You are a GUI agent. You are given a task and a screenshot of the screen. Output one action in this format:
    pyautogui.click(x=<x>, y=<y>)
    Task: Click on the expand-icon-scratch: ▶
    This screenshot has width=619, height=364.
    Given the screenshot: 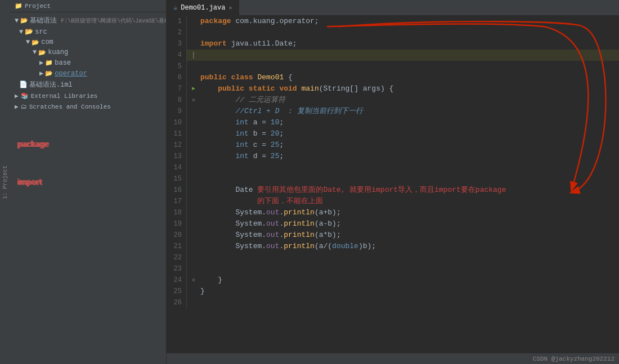 What is the action you would take?
    pyautogui.click(x=17, y=107)
    